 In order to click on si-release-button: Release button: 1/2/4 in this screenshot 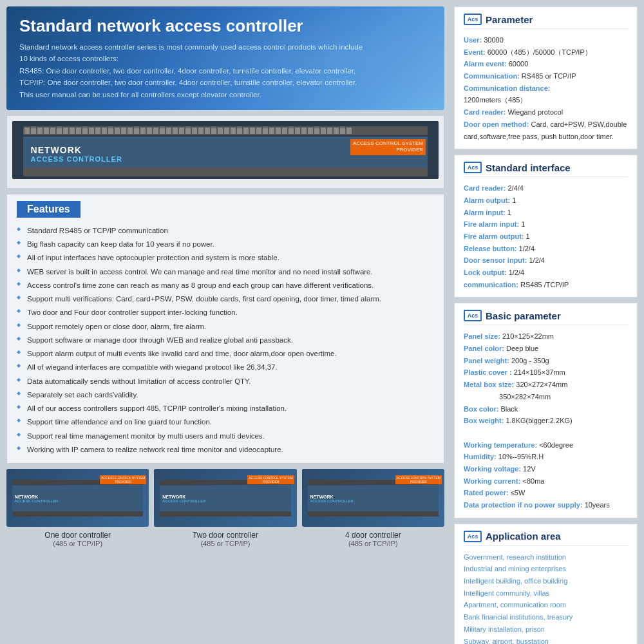, I will do `click(546, 249)`.